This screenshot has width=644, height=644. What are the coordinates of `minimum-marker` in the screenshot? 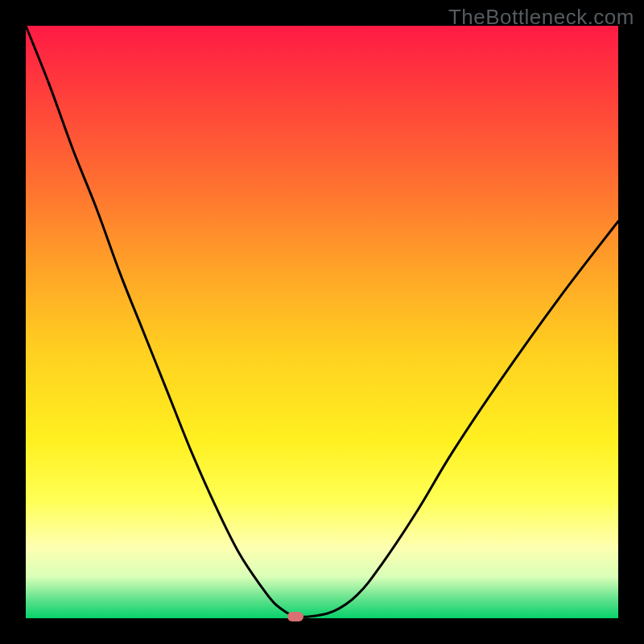 It's located at (295, 617).